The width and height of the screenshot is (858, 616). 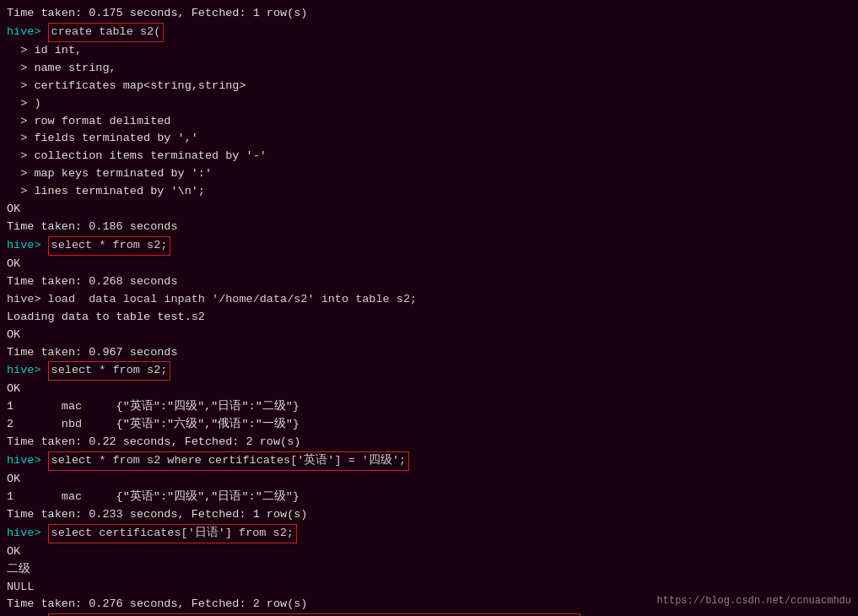 What do you see at coordinates (429, 138) in the screenshot?
I see `line-cont-6: > fields terminated by ','` at bounding box center [429, 138].